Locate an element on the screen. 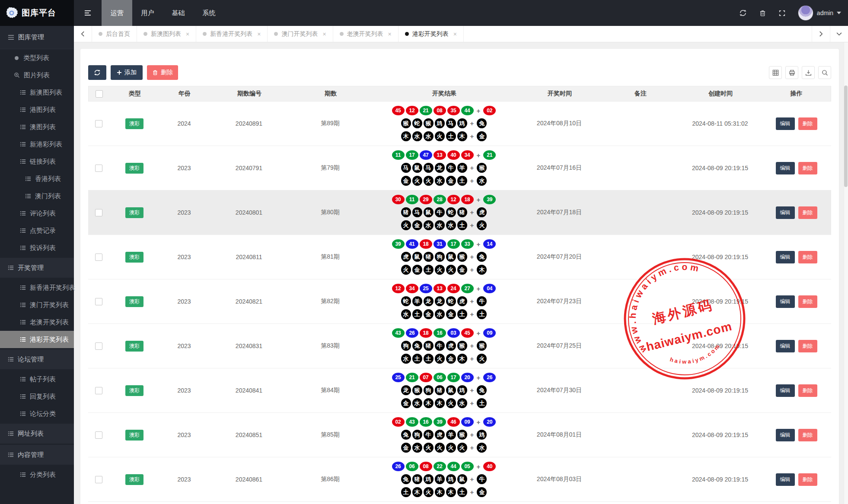  text-ball: 马 is located at coordinates (406, 168).